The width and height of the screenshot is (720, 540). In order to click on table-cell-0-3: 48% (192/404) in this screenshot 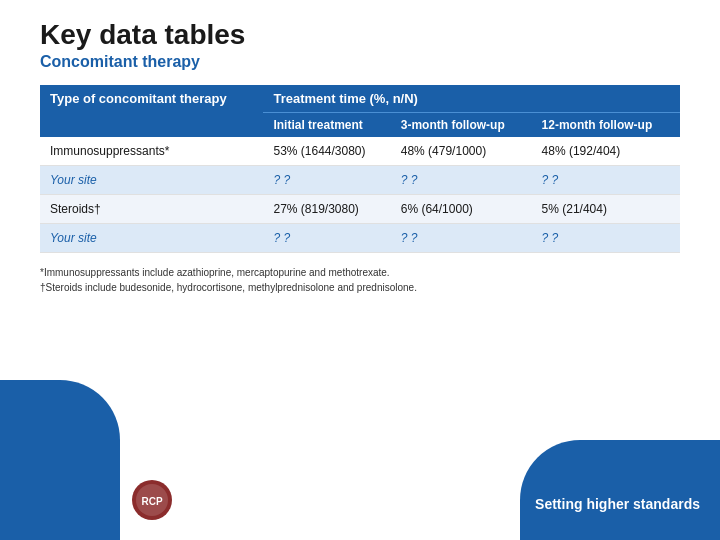, I will do `click(606, 152)`.